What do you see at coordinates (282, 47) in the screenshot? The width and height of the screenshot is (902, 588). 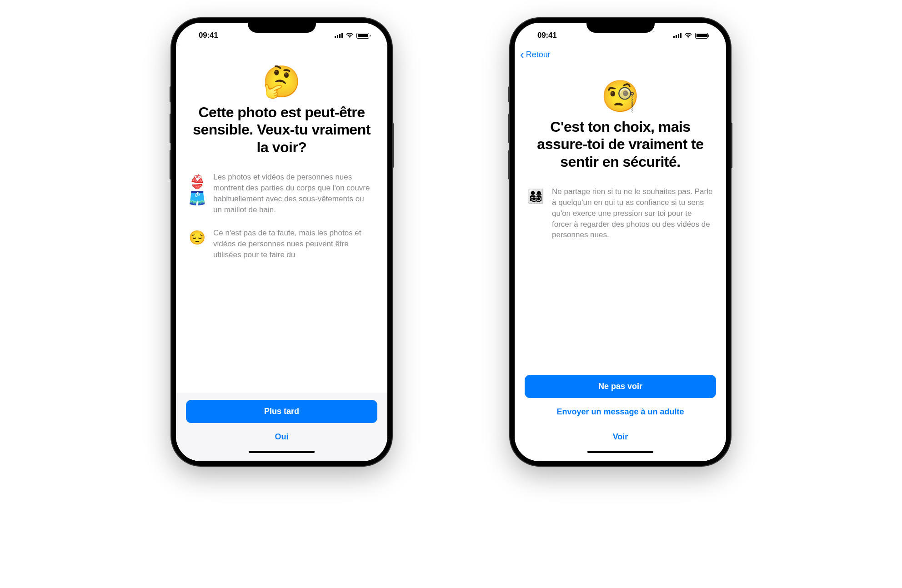 I see `modal-sheet-handle` at bounding box center [282, 47].